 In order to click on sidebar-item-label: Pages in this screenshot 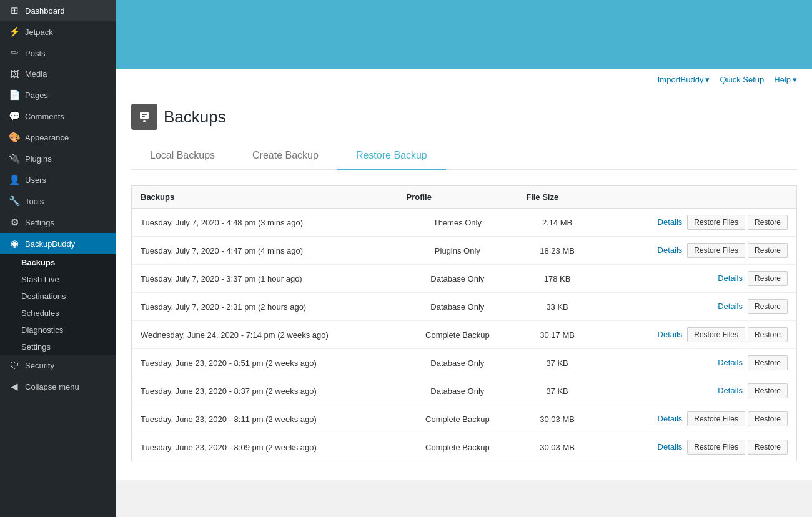, I will do `click(36, 95)`.